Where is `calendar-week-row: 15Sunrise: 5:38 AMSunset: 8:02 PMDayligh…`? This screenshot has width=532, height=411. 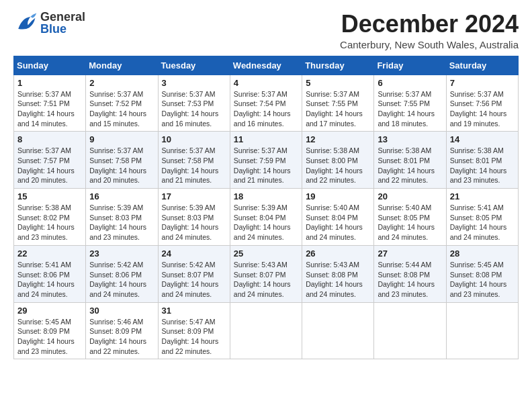 calendar-week-row: 15Sunrise: 5:38 AMSunset: 8:02 PMDayligh… is located at coordinates (266, 218).